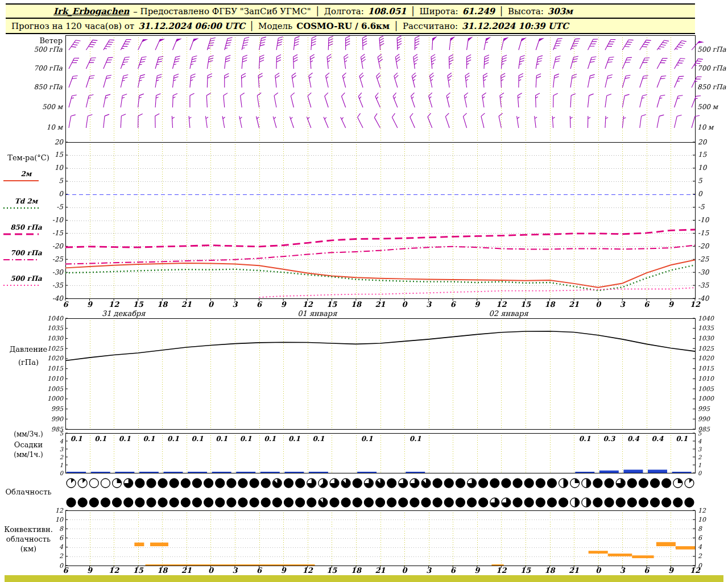 Image resolution: width=728 pixels, height=582 pixels. Describe the element at coordinates (31, 107) in the screenshot. I see `wind-level-label-left-500m: 500 м` at that location.